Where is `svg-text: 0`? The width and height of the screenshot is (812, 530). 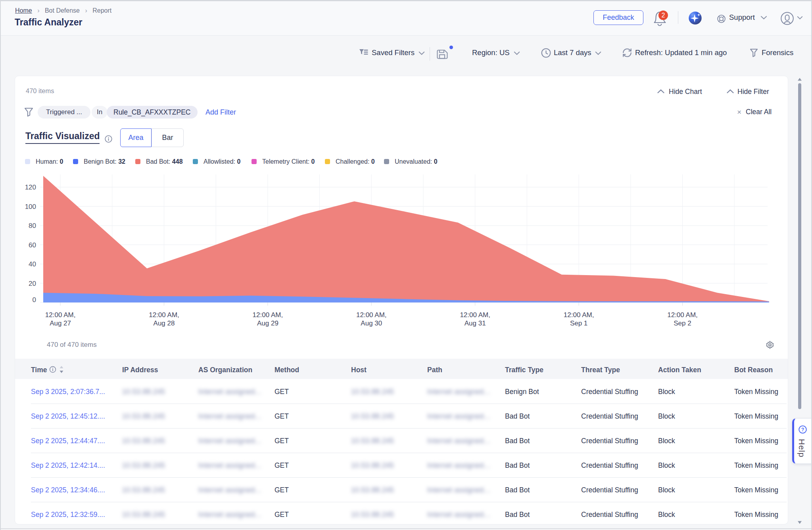 svg-text: 0 is located at coordinates (34, 300).